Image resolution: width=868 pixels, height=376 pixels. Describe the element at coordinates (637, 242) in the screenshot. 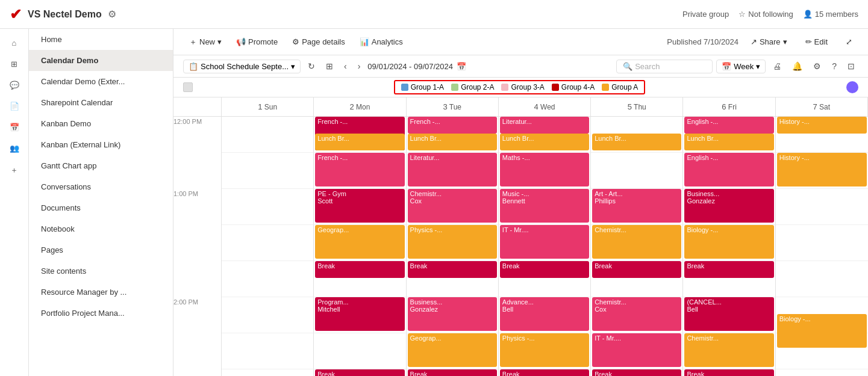

I see `event-chemistr-thu: Chemistr...` at that location.